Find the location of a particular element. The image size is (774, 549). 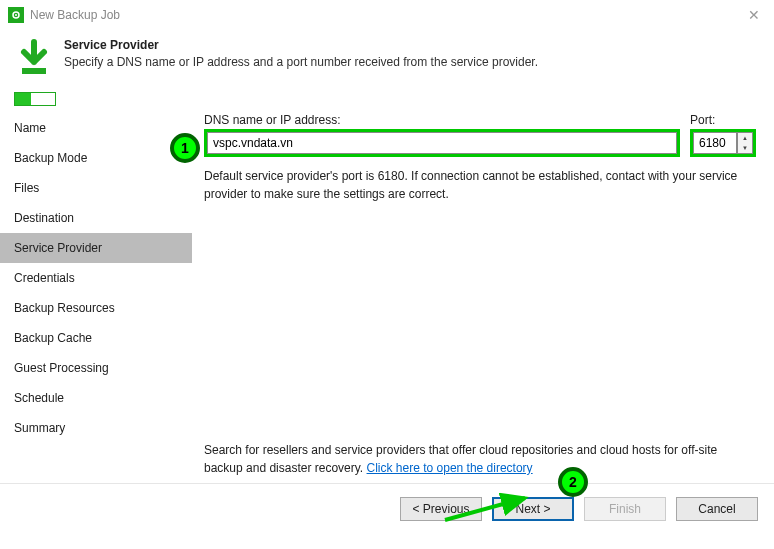

window-title: New Backup Job is located at coordinates (75, 15).